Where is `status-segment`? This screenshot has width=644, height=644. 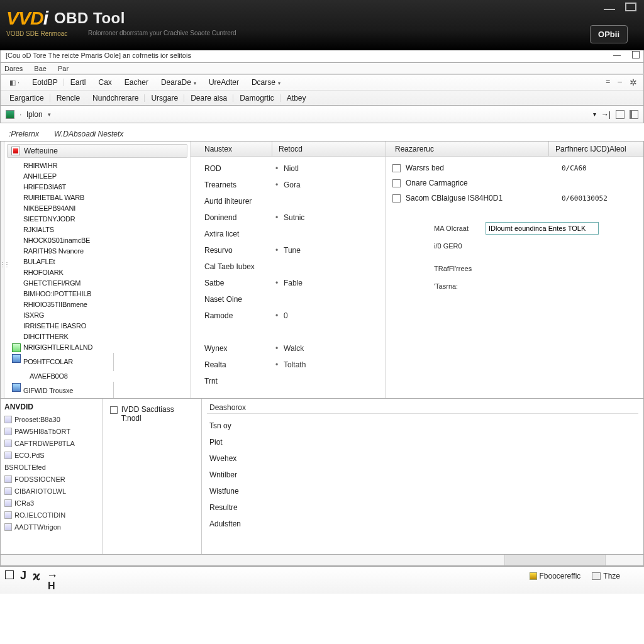 status-segment is located at coordinates (253, 560).